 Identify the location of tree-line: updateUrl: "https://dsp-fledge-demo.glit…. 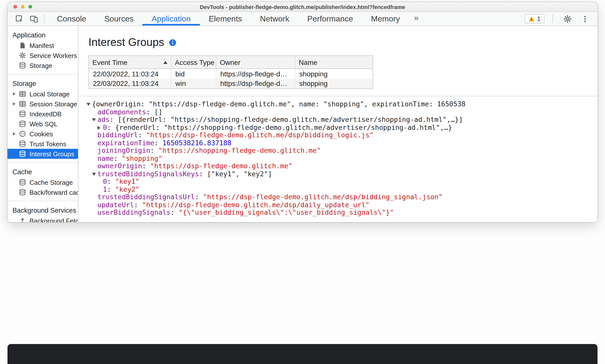
(340, 205).